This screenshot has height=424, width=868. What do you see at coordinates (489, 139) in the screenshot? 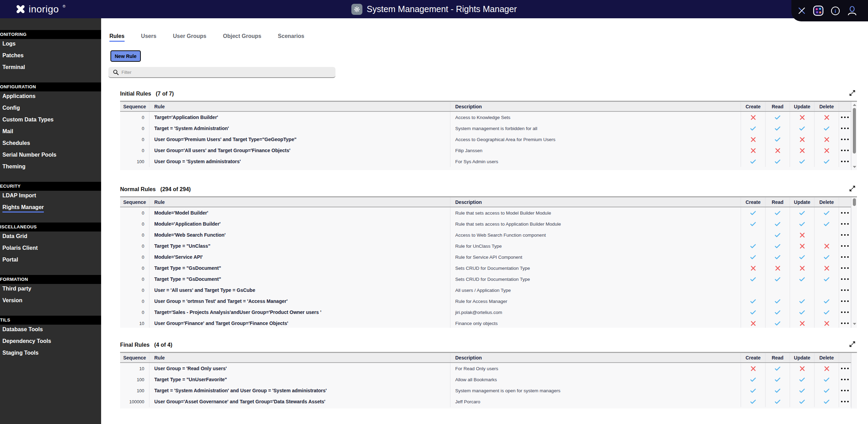
I see `table-row: 0 User Group='Premium Users' and Target …` at bounding box center [489, 139].